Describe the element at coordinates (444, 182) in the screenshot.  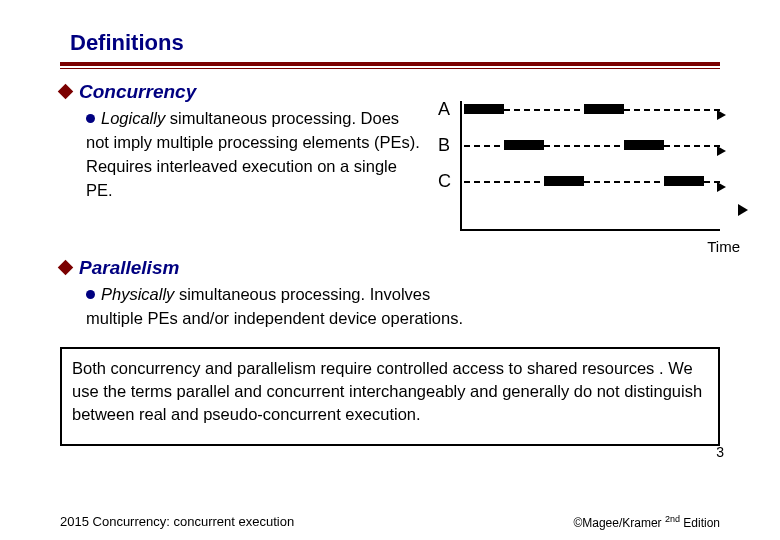
I see `lane-label-c: C` at that location.